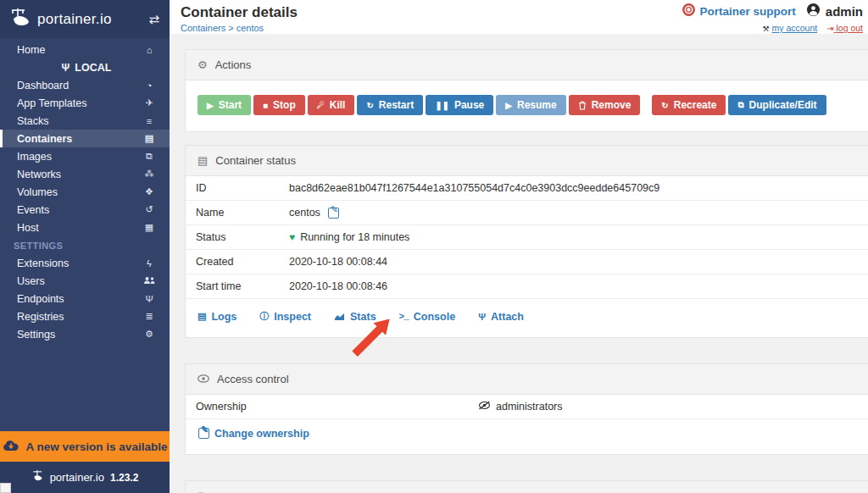  What do you see at coordinates (203, 28) in the screenshot?
I see `breadcrumb-containers-link: Containers` at bounding box center [203, 28].